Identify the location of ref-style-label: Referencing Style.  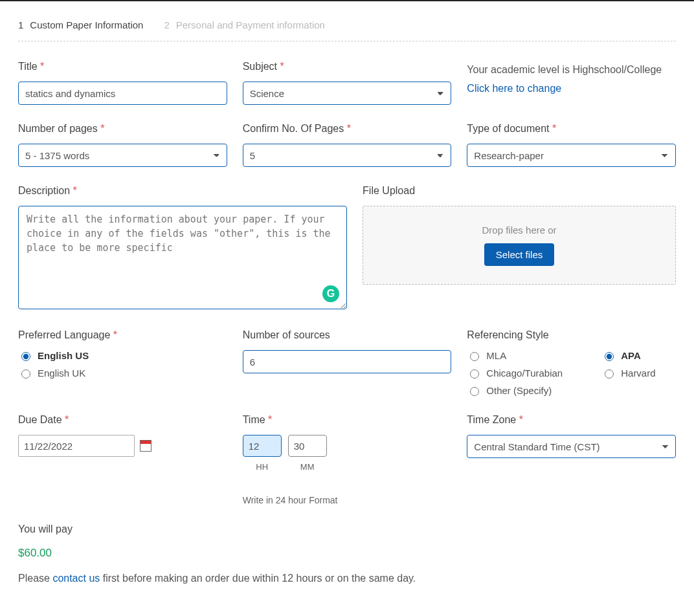
(571, 335).